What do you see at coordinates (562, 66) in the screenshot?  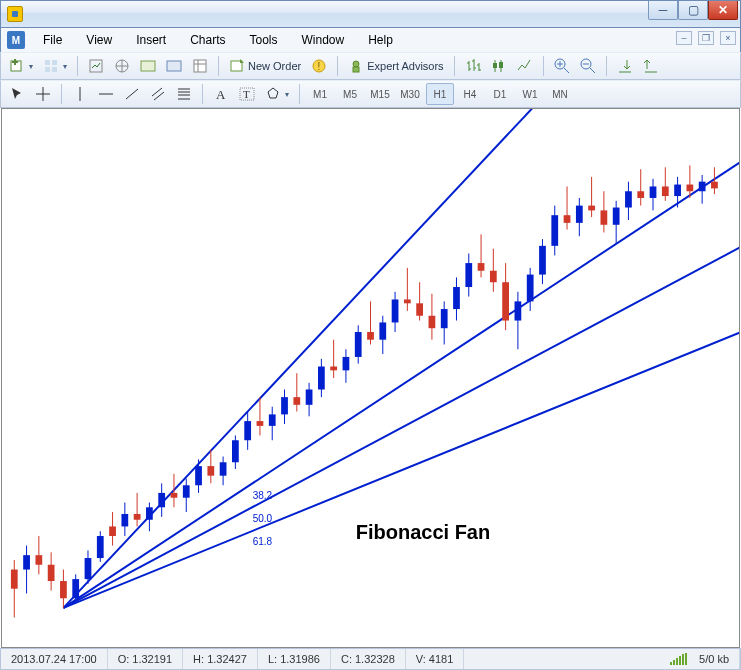 I see `zoom-in-button` at bounding box center [562, 66].